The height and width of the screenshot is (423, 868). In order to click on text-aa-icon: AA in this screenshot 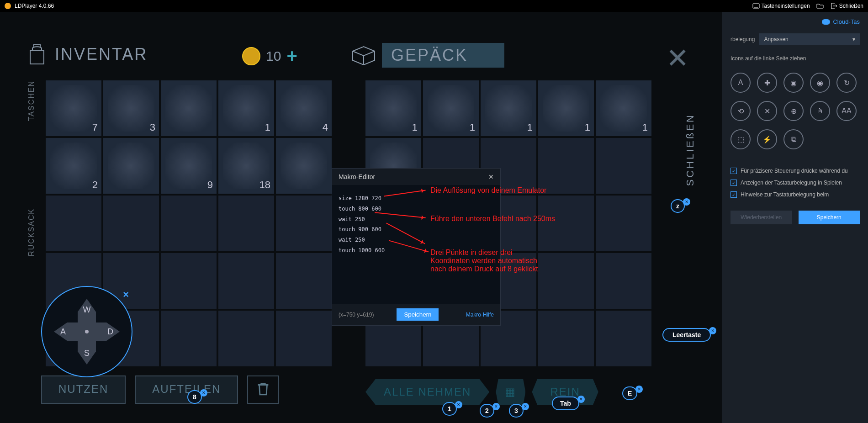, I will do `click(847, 111)`.